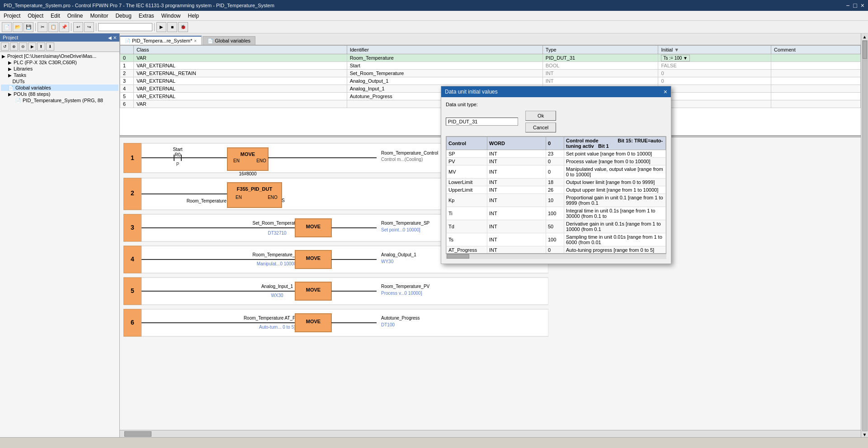 The width and height of the screenshot is (868, 448). What do you see at coordinates (52, 56) in the screenshot?
I see `tree-project-label: Project [C:\Users\simay\OneDrive\Mas...` at bounding box center [52, 56].